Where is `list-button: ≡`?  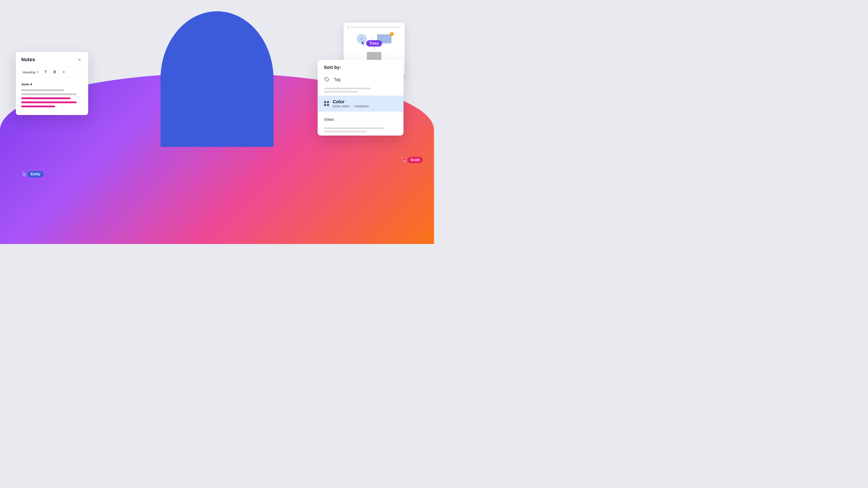
list-button: ≡ is located at coordinates (64, 72).